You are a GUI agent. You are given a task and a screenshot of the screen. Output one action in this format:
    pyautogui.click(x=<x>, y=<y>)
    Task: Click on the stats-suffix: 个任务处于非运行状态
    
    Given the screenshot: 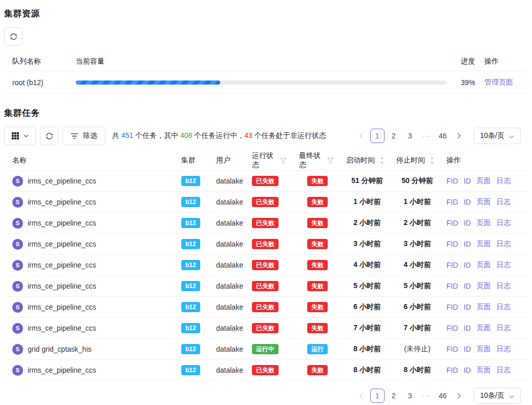 What is the action you would take?
    pyautogui.click(x=289, y=135)
    